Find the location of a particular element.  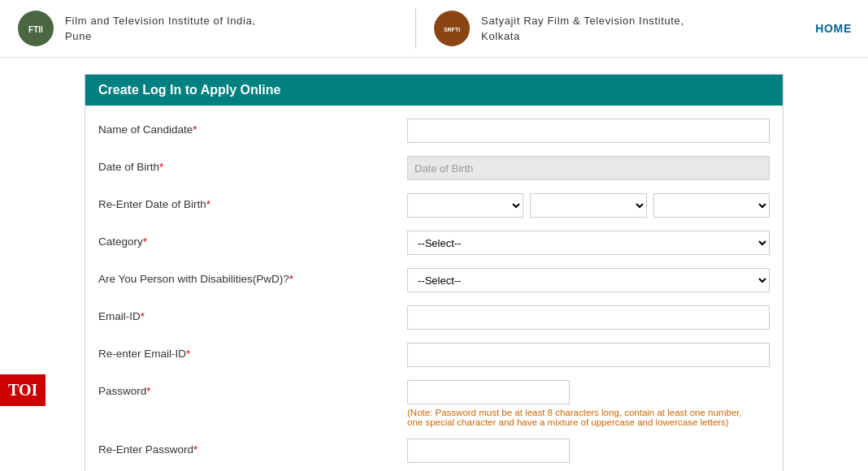

category-row: Category* --Select-- is located at coordinates (434, 244).